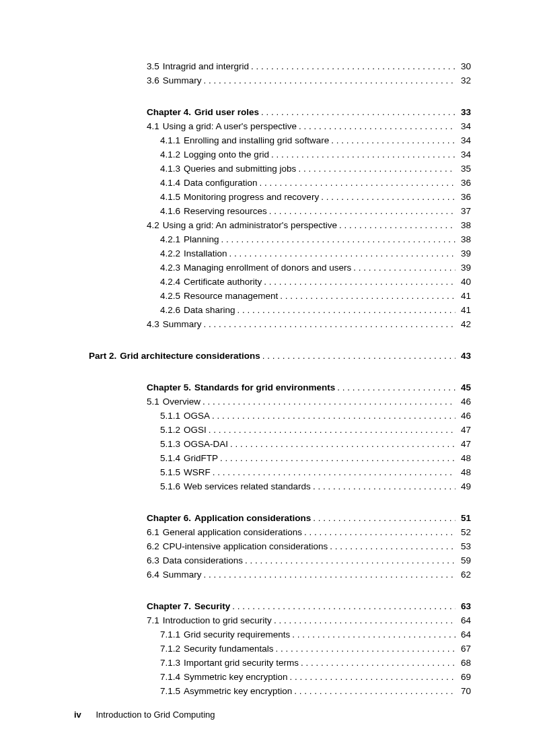 The width and height of the screenshot is (549, 756). I want to click on toc-entry: Chapter 5.Standards for grid environment…, so click(309, 388).